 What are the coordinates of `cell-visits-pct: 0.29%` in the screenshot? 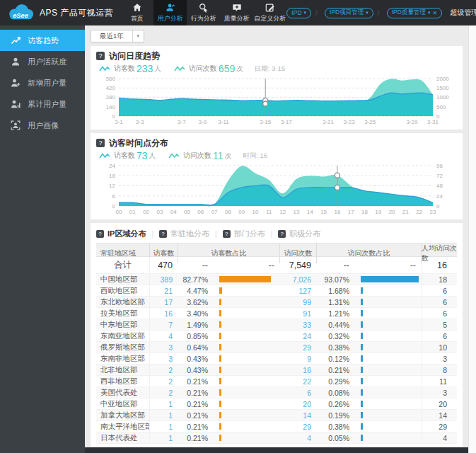 It's located at (337, 382).